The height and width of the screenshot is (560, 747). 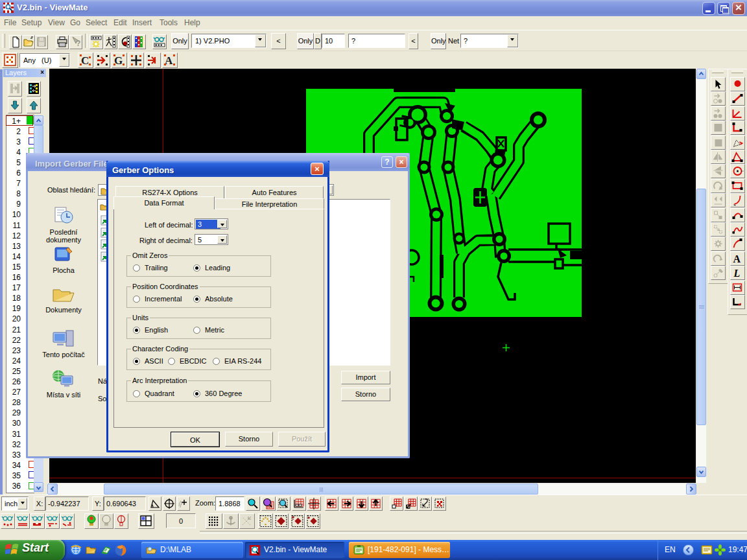 What do you see at coordinates (85, 61) in the screenshot?
I see `svg-text: C` at bounding box center [85, 61].